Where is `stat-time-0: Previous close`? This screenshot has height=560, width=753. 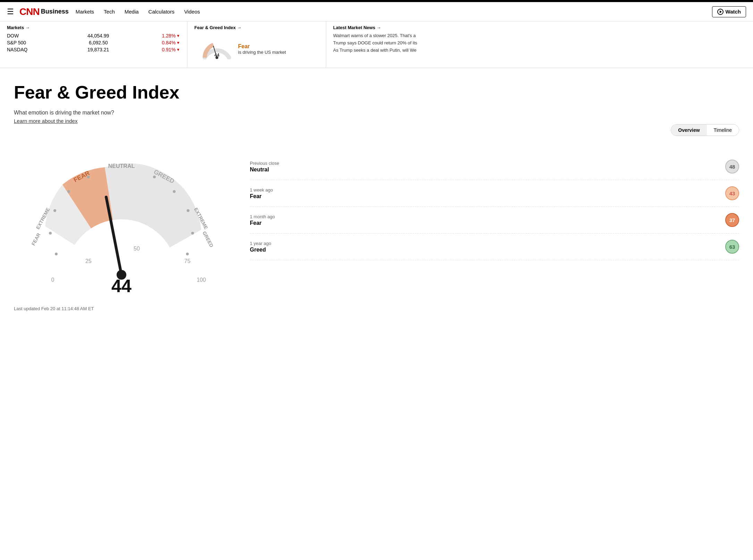 stat-time-0: Previous close is located at coordinates (264, 163).